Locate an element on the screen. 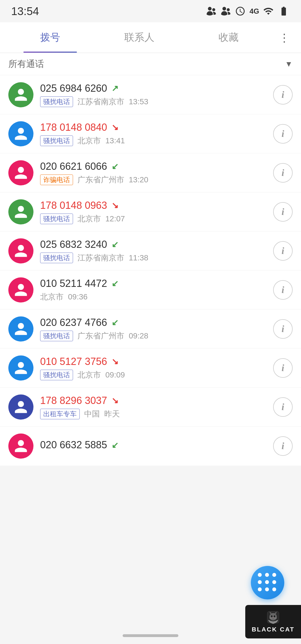 The image size is (301, 644). call-time: 09:36 is located at coordinates (78, 297).